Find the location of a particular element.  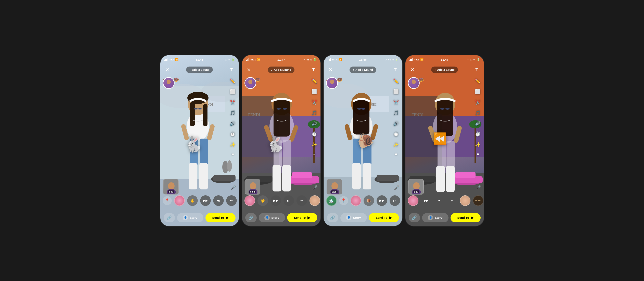

video-thumbnail-2: 0:08 is located at coordinates (252, 187).